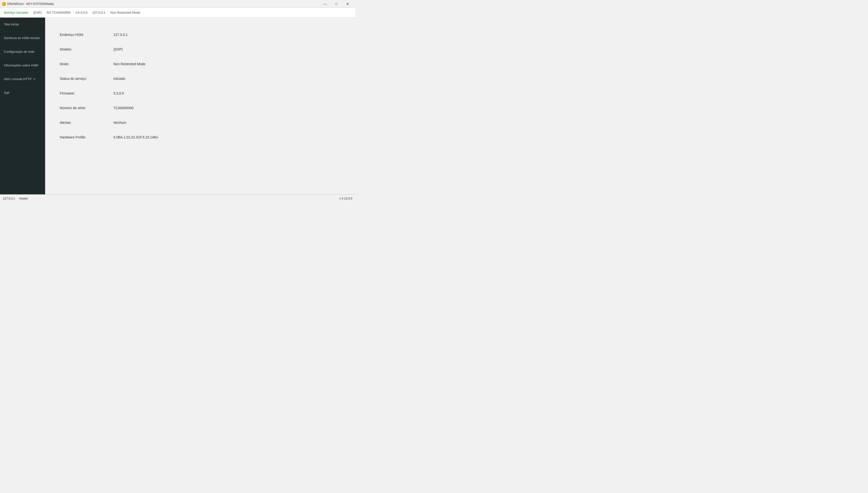  Describe the element at coordinates (87, 64) in the screenshot. I see `info-label-modo: Modo:` at that location.